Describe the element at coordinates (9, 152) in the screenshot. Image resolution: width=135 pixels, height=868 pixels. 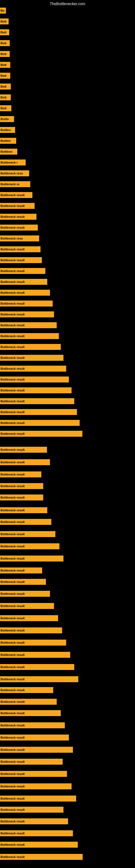
I see `bar: Bottlene` at that location.